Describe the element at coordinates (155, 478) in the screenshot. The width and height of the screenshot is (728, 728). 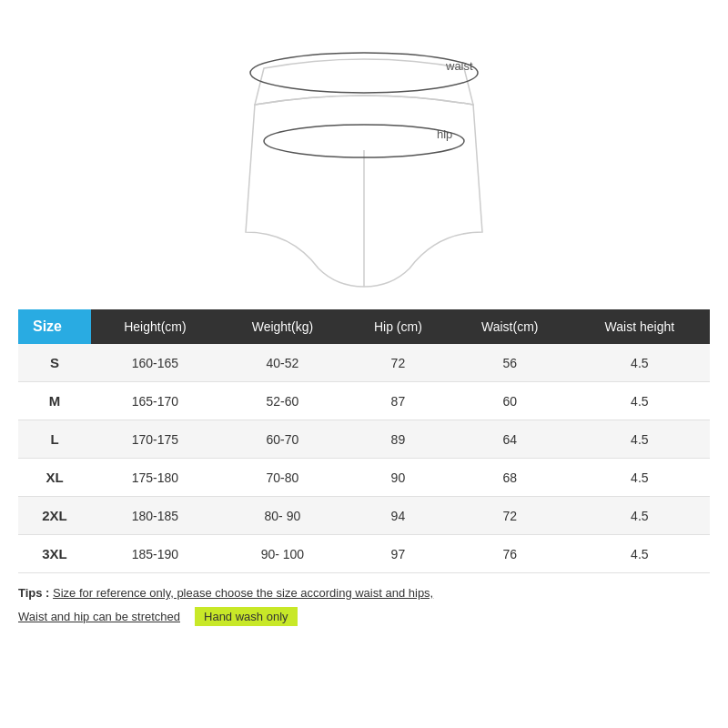
I see `cell-data: 175-180` at that location.